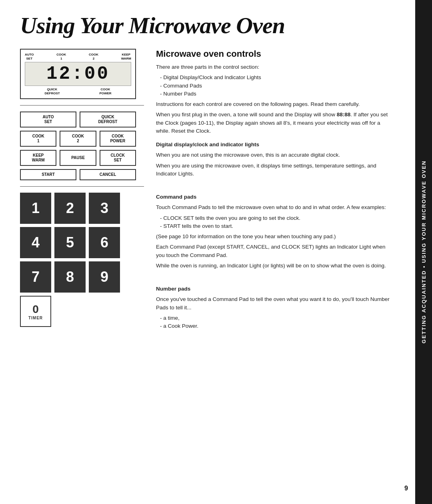 This screenshot has height=504, width=432. Describe the element at coordinates (78, 158) in the screenshot. I see `cmd-row-3: KEEPWARM PAUSE CLOCKSET` at that location.